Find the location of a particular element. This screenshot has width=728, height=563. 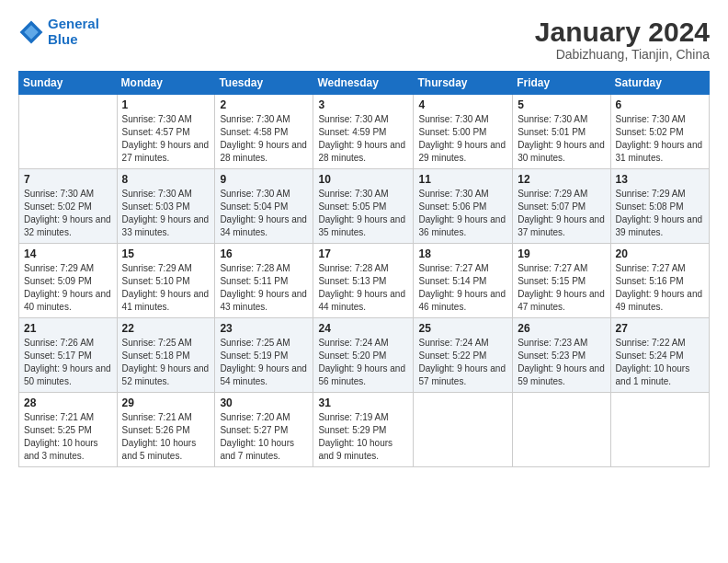

day-cell: 3Sunrise: 7:30 AMSunset: 4:59 PMDaylight… is located at coordinates (364, 132).